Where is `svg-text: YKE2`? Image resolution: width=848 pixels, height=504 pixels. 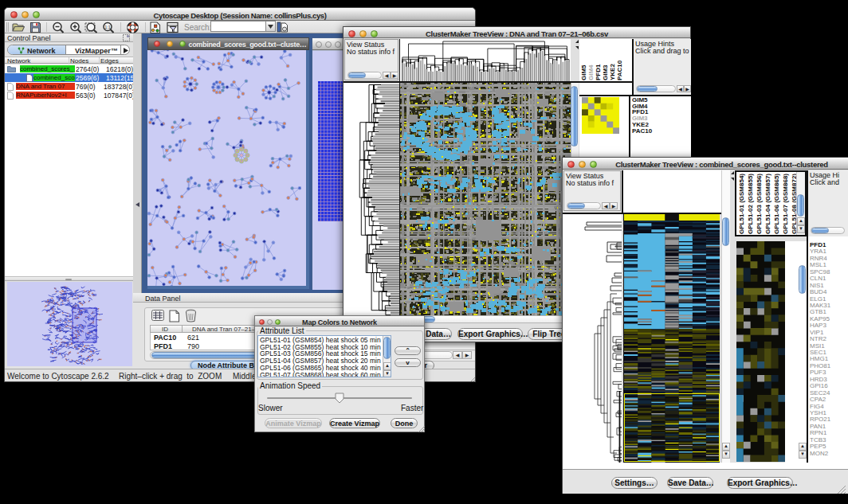 svg-text: YKE2 is located at coordinates (612, 72).